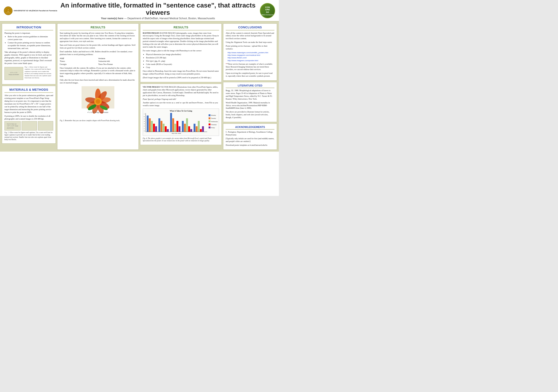 Image resolution: width=558 pixels, height=392 pixels. What do you see at coordinates (185, 128) in the screenshot?
I see `bar-thu-tue` at bounding box center [185, 128].